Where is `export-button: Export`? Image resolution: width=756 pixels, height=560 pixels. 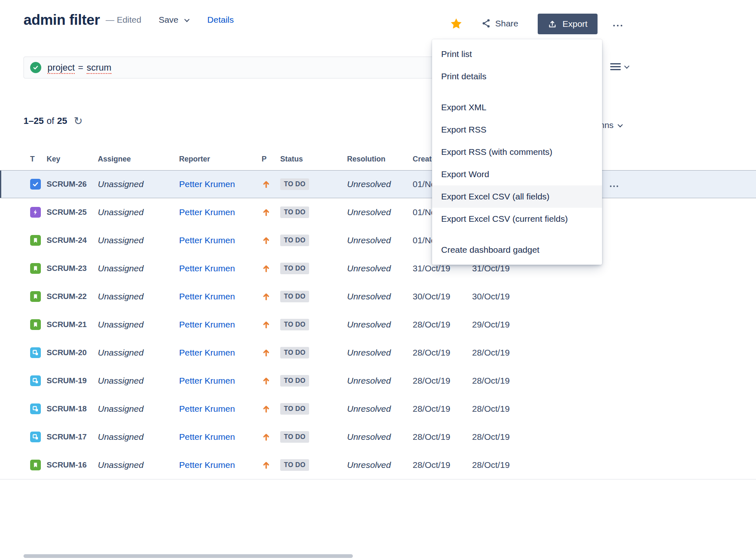 export-button: Export is located at coordinates (568, 24).